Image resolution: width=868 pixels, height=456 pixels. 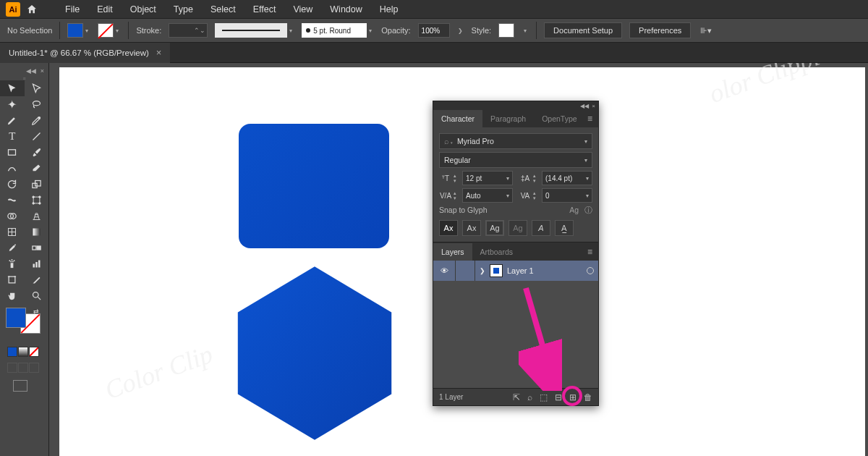 What do you see at coordinates (85, 53) in the screenshot?
I see `document-tab: Untitled-1* @ 66.67 % (RGB/Preview) ×` at bounding box center [85, 53].